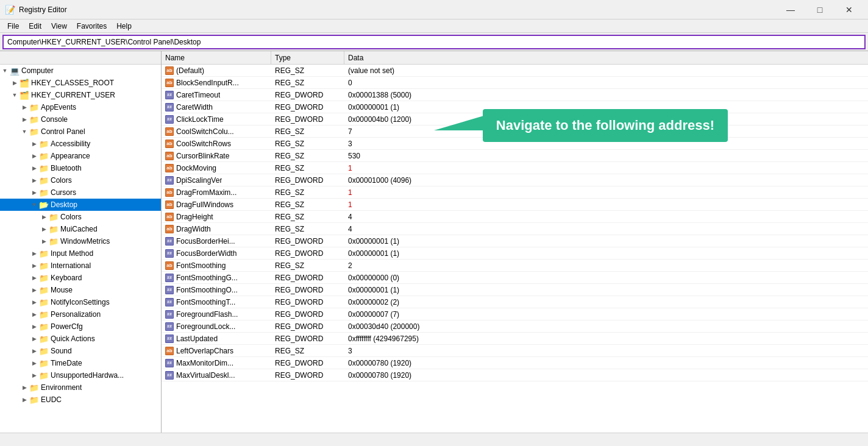 The height and width of the screenshot is (446, 868). What do you see at coordinates (80, 388) in the screenshot?
I see `tree-item-environment: ▶📁Environment` at bounding box center [80, 388].